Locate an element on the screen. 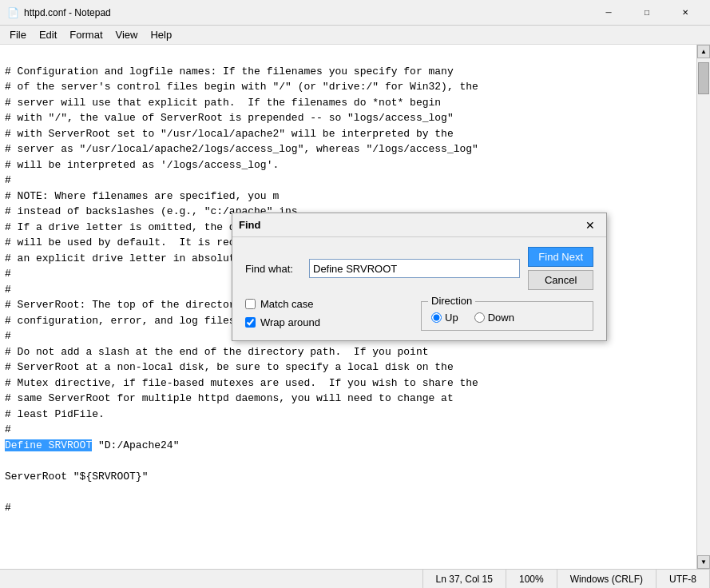 The height and width of the screenshot is (588, 710). app-icon: 📄 is located at coordinates (13, 13).